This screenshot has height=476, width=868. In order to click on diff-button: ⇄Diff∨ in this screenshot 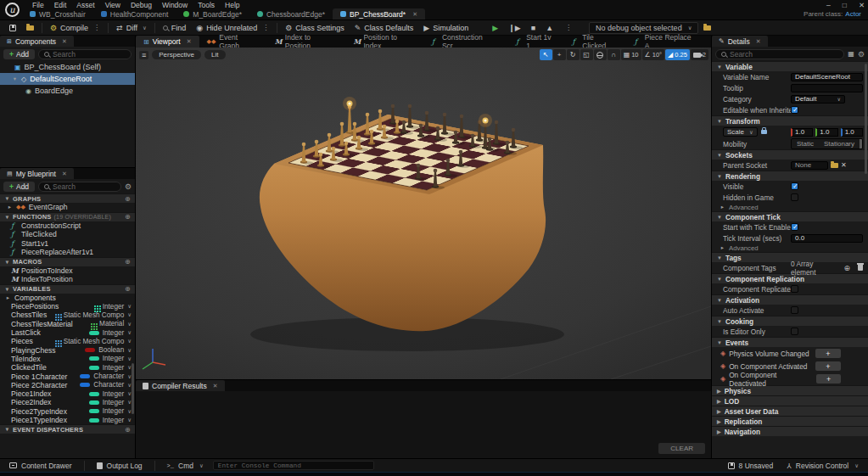, I will do `click(132, 28)`.